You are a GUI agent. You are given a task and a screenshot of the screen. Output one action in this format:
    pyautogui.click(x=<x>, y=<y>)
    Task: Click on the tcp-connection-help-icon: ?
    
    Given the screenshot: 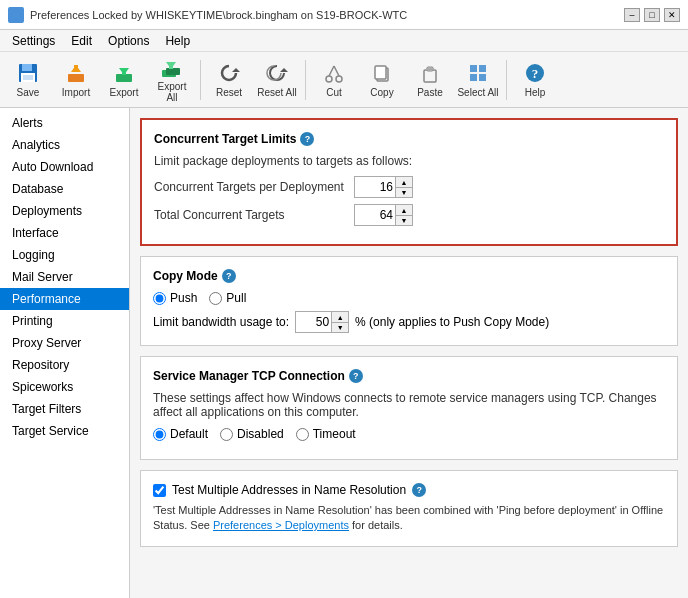 What is the action you would take?
    pyautogui.click(x=356, y=376)
    